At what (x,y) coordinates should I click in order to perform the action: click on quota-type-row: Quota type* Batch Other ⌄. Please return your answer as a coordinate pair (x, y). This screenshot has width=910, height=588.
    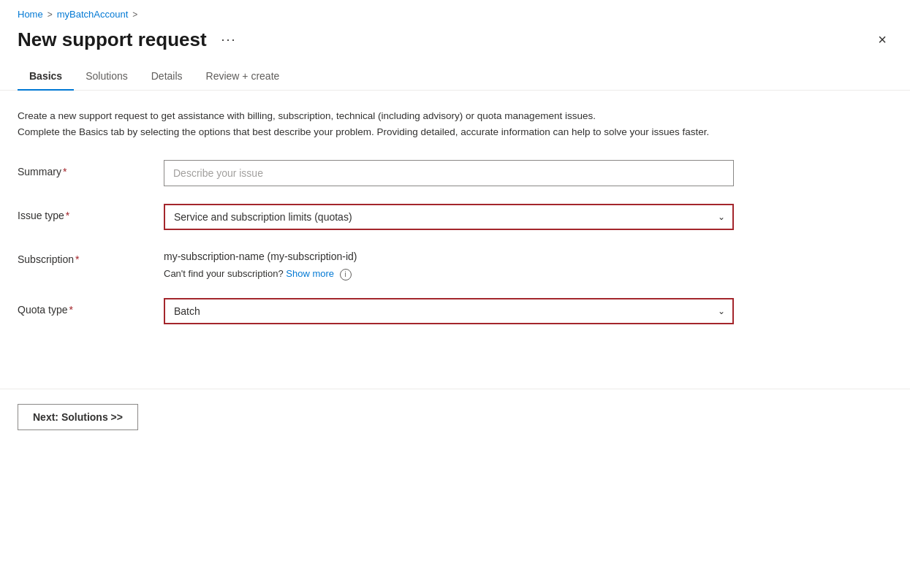
    Looking at the image, I should click on (439, 311).